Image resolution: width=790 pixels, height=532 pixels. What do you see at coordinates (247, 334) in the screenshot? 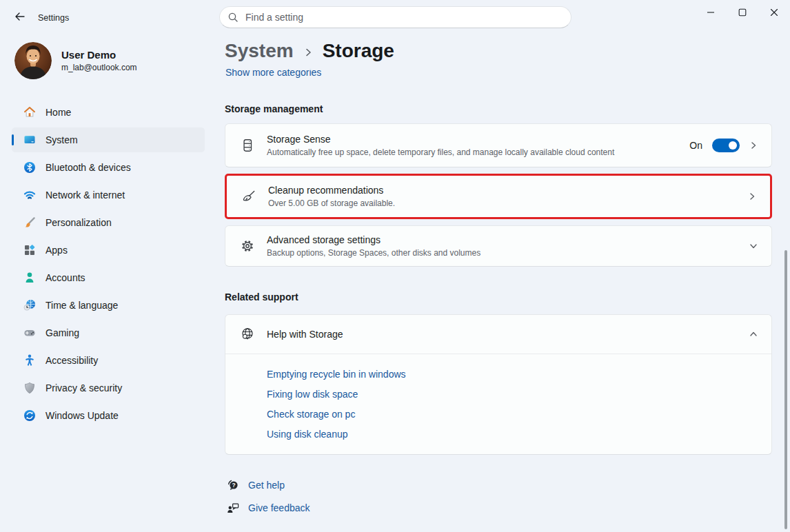
I see `globe-search-icon` at bounding box center [247, 334].